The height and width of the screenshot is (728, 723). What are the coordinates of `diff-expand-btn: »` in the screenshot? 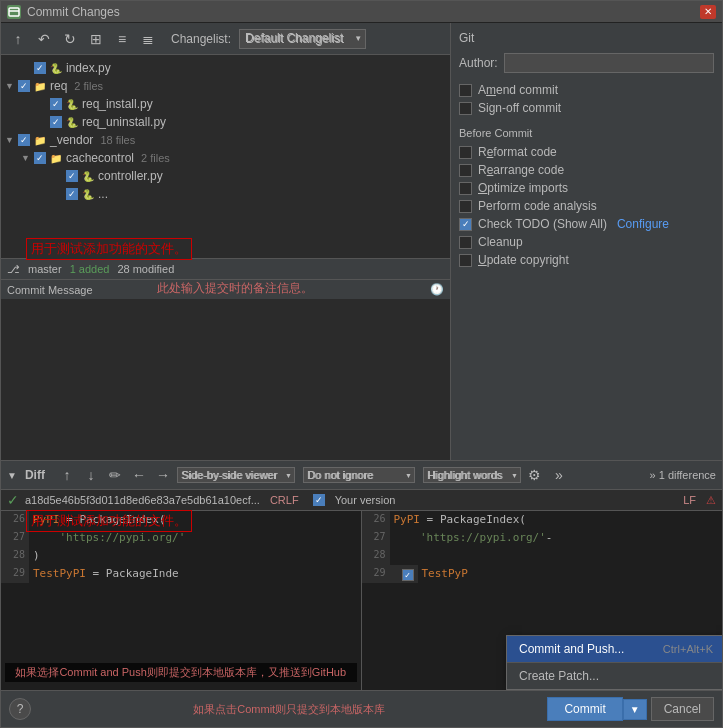 It's located at (559, 475).